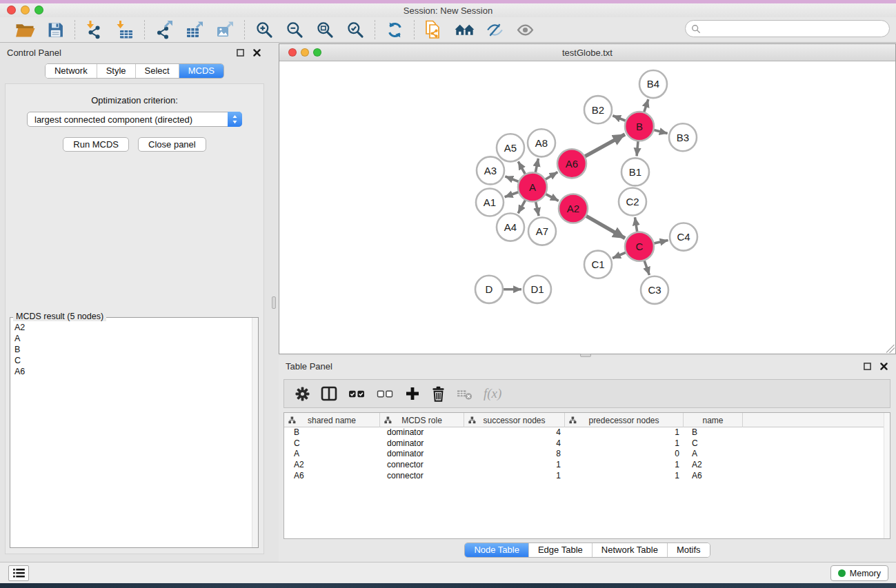  I want to click on refresh-view-button, so click(395, 30).